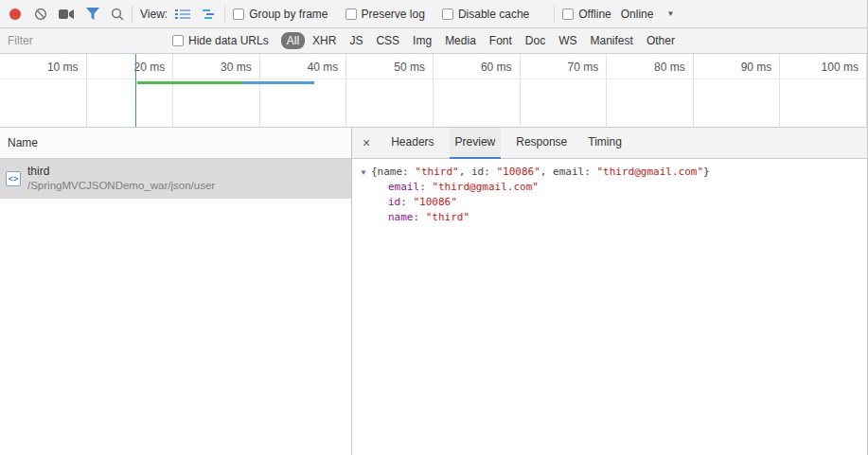  I want to click on network-filter-bar: Hide data URLs All XHR JS CSS Img Media …, so click(434, 42).